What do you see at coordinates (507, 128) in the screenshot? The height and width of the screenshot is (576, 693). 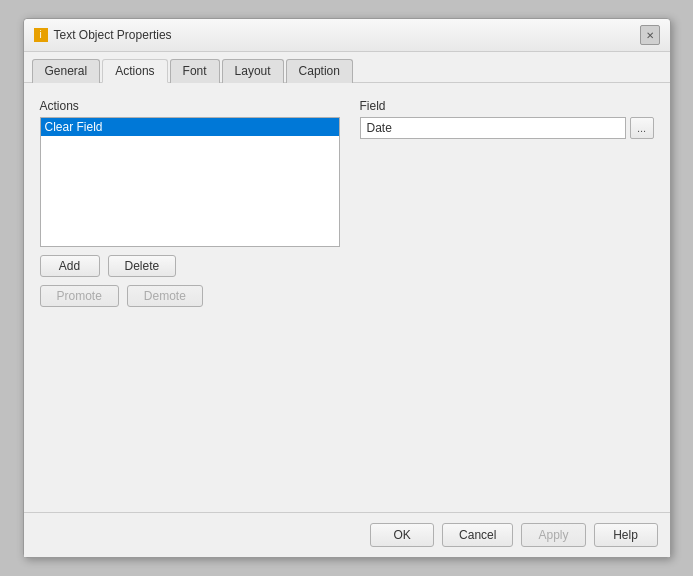 I see `field-row: ...` at bounding box center [507, 128].